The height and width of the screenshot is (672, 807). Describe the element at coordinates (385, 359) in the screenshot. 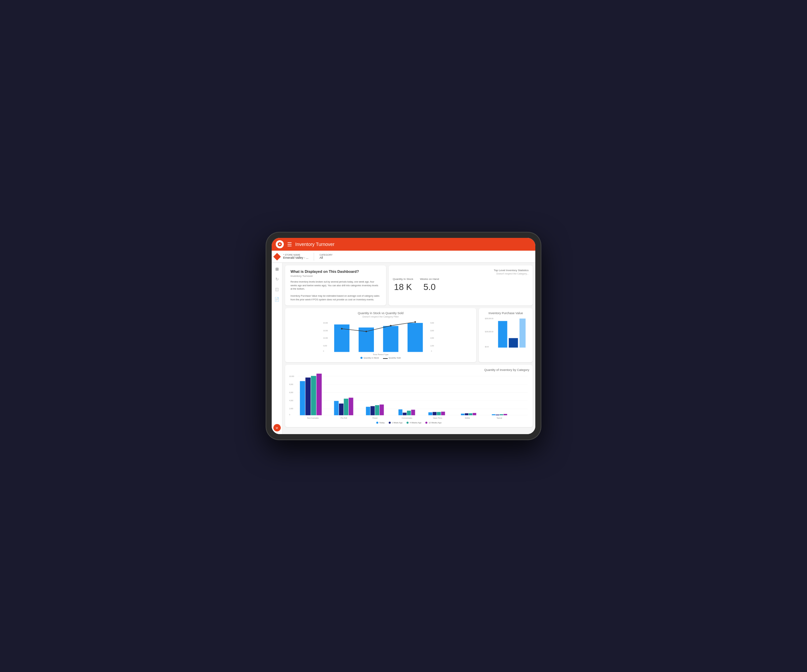

I see `legend-qty-sold-line` at that location.